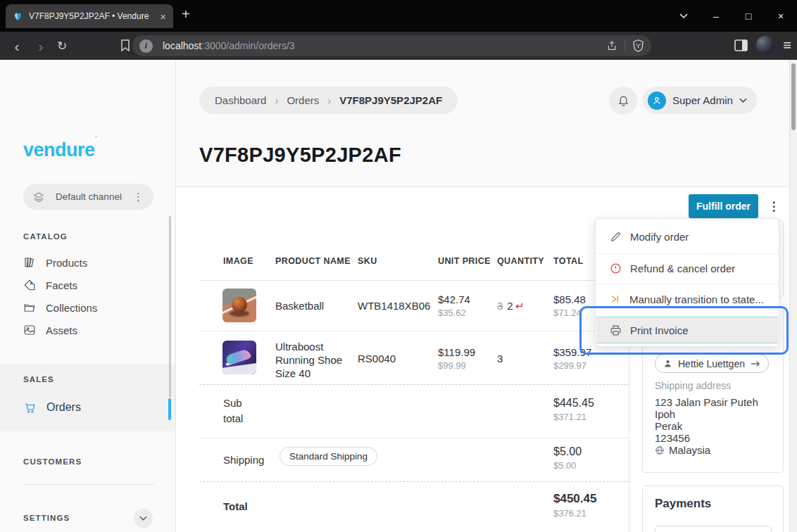 This screenshot has width=797, height=532. What do you see at coordinates (741, 45) in the screenshot?
I see `sidebar-toggle-icon` at bounding box center [741, 45].